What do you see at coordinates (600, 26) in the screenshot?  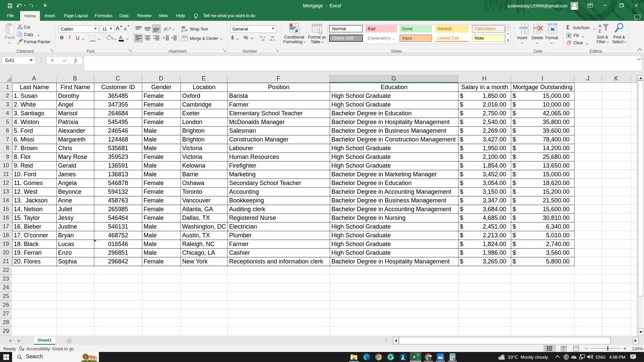 I see `svg-text: A` at bounding box center [600, 26].